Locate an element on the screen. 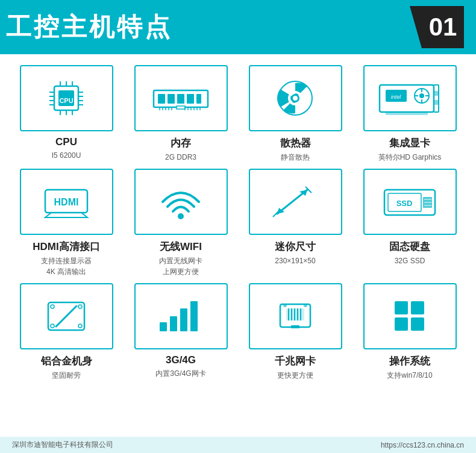 The width and height of the screenshot is (476, 453). feature-hdmi: HDMI HDMI高清接口 支持连接显示器 4K 高清输出 is located at coordinates (66, 223).